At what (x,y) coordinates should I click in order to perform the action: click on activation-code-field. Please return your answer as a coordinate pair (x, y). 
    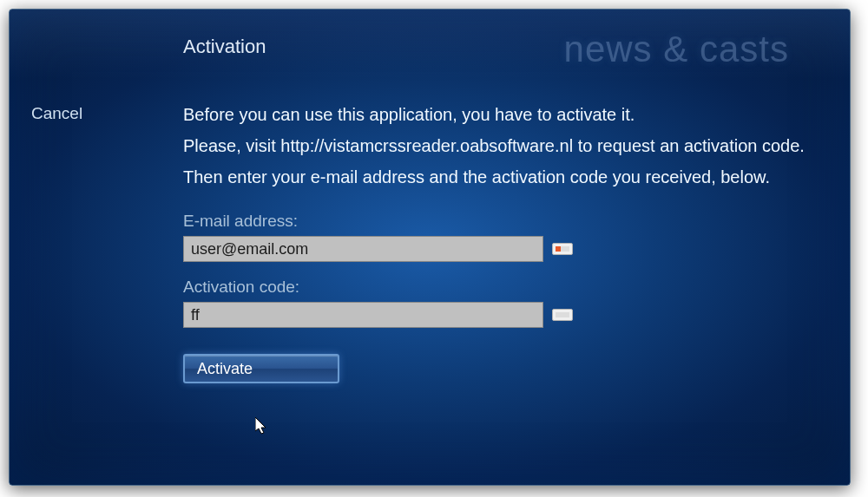
    Looking at the image, I should click on (363, 315).